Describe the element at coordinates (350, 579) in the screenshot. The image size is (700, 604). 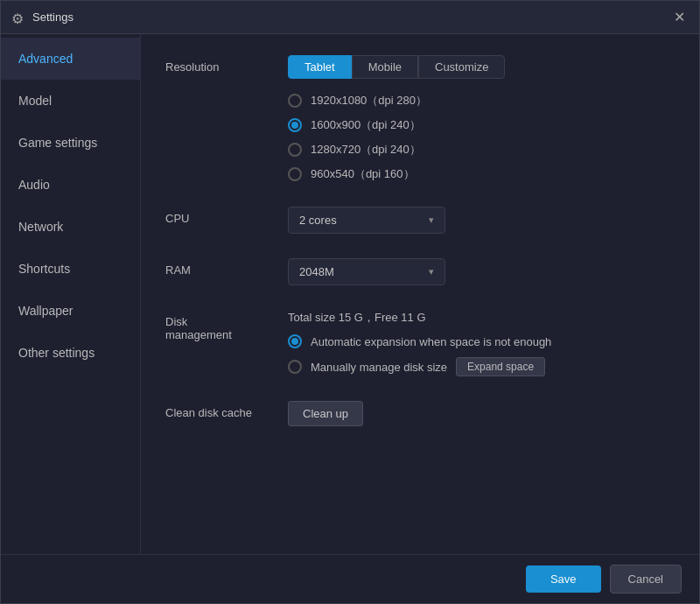
I see `footer: Save Cancel` at that location.